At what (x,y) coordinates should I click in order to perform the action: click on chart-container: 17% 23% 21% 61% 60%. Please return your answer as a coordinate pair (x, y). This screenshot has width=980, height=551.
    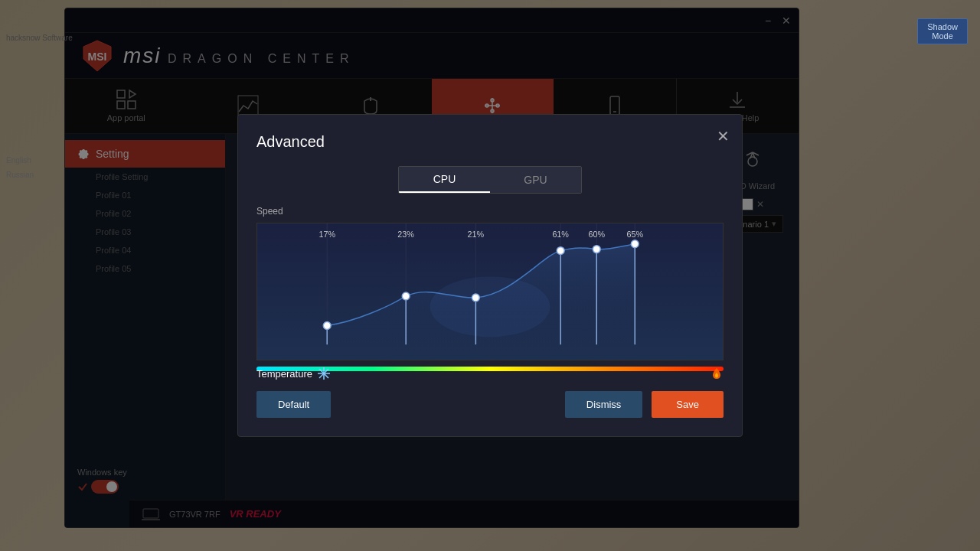
    Looking at the image, I should click on (490, 292).